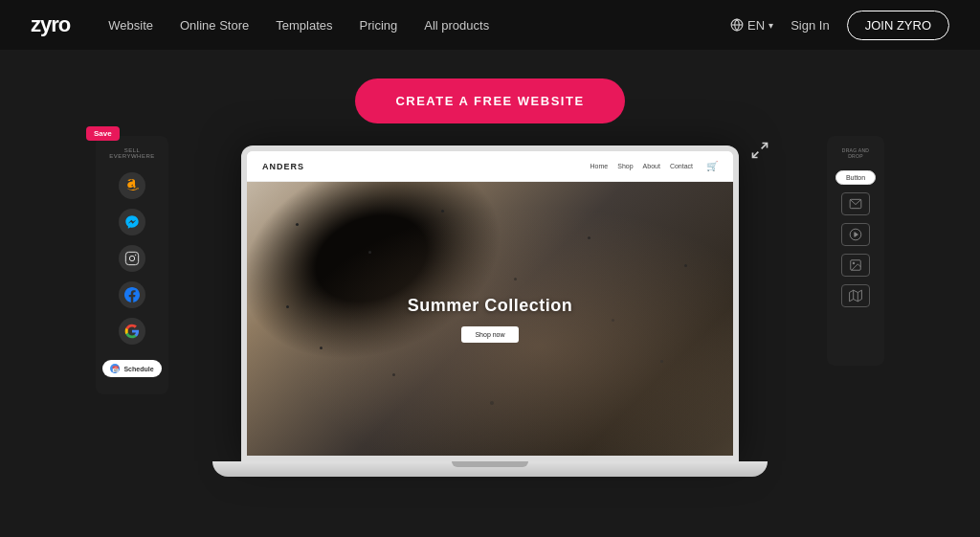 Image resolution: width=980 pixels, height=537 pixels. What do you see at coordinates (737, 25) in the screenshot?
I see `globe-icon` at bounding box center [737, 25].